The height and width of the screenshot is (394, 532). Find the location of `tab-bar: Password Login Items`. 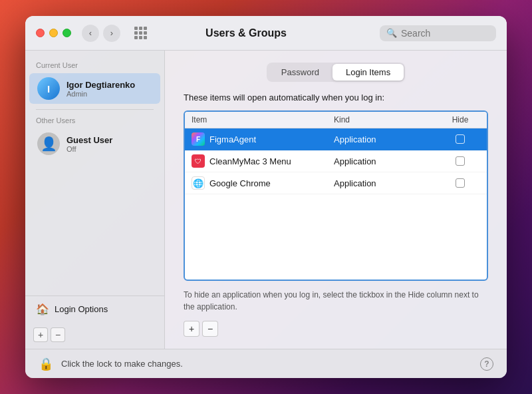

tab-bar: Password Login Items is located at coordinates (336, 72).